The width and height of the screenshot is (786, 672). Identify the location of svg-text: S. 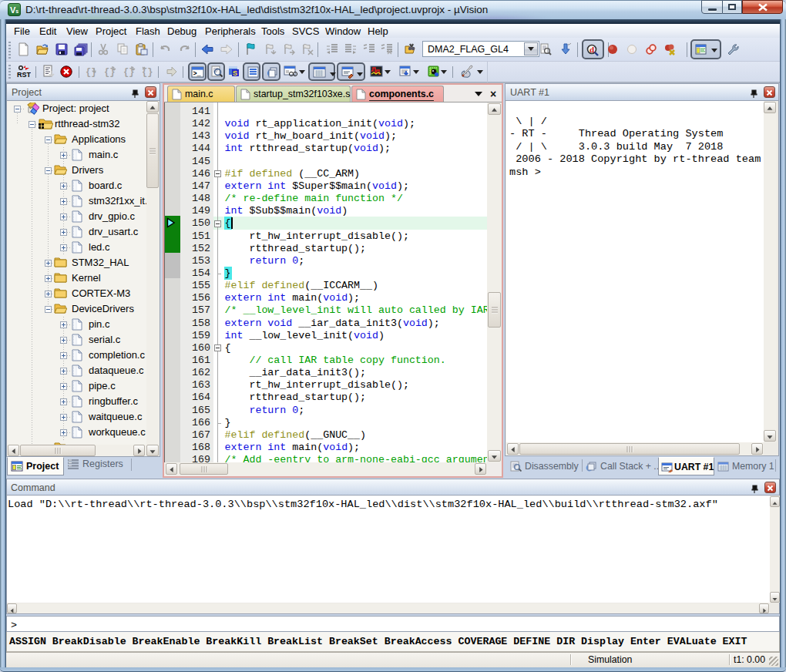
(235, 73).